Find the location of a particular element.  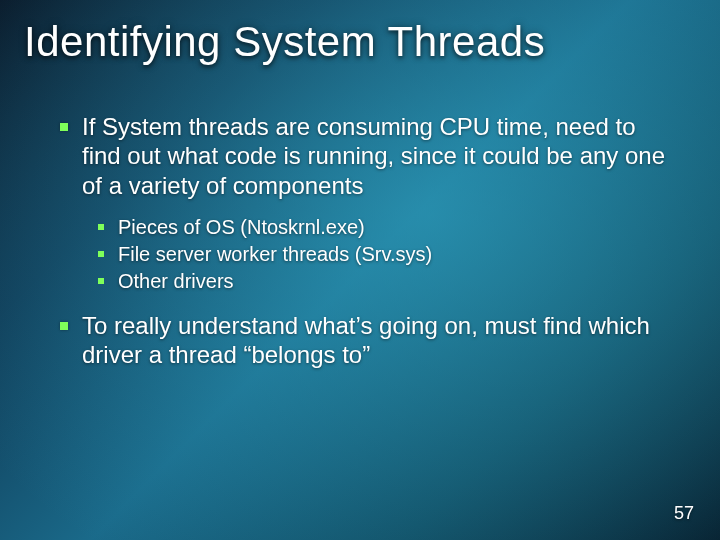

slide-title: Identifying System Threads is located at coordinates (360, 42).